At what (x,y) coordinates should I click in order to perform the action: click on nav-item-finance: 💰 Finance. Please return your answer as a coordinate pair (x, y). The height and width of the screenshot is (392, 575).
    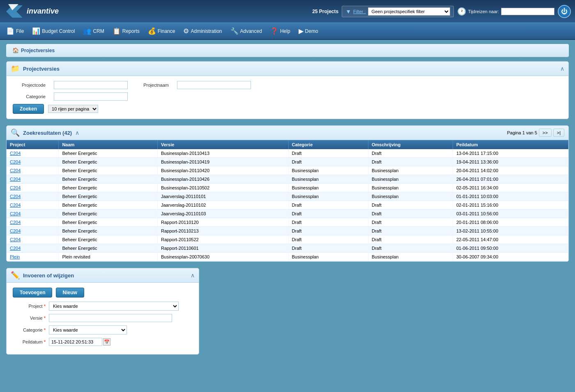
    Looking at the image, I should click on (162, 31).